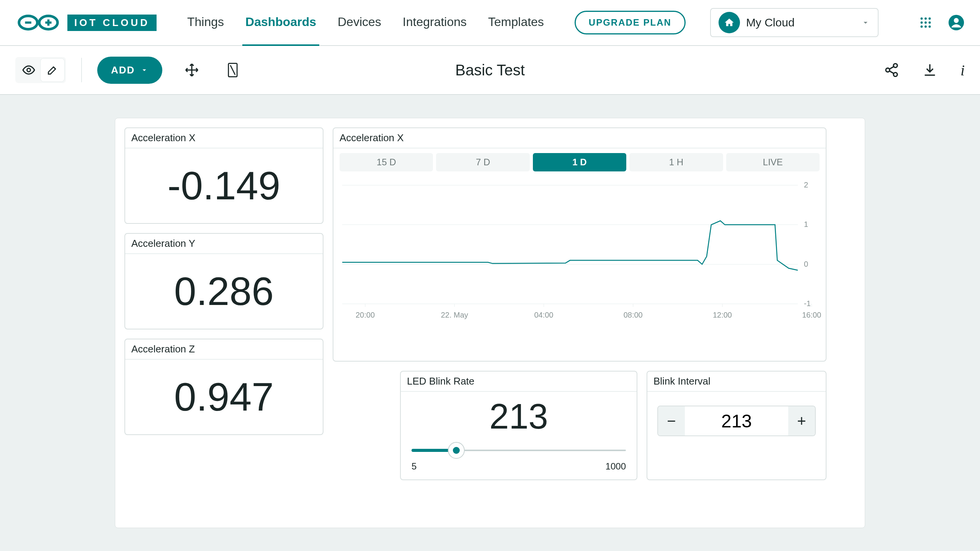 This screenshot has width=980, height=551. What do you see at coordinates (794, 23) in the screenshot?
I see `space-selector: My Cloud` at bounding box center [794, 23].